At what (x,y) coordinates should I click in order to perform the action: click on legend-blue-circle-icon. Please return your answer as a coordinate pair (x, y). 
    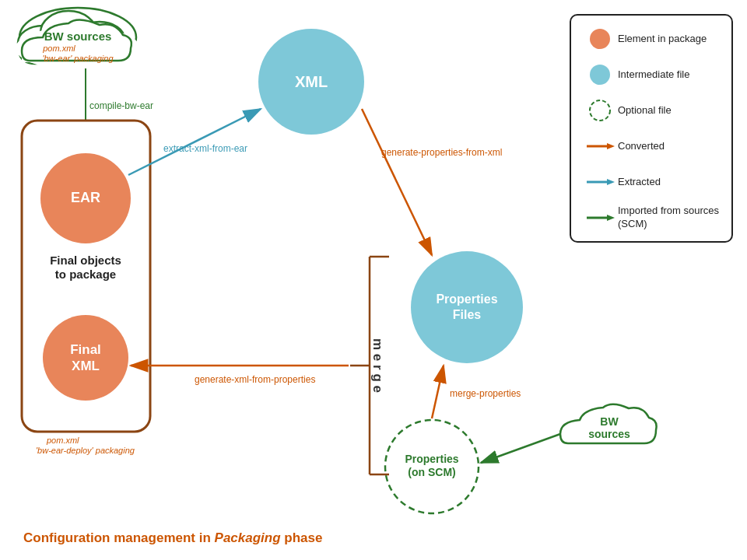
    Looking at the image, I should click on (600, 75).